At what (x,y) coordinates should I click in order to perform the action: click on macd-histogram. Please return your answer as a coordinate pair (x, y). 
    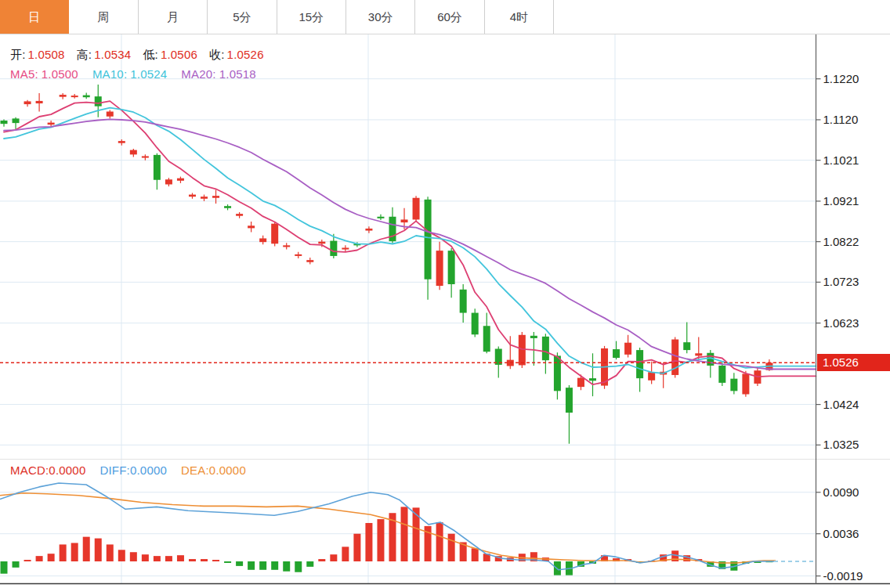
    Looking at the image, I should click on (387, 540).